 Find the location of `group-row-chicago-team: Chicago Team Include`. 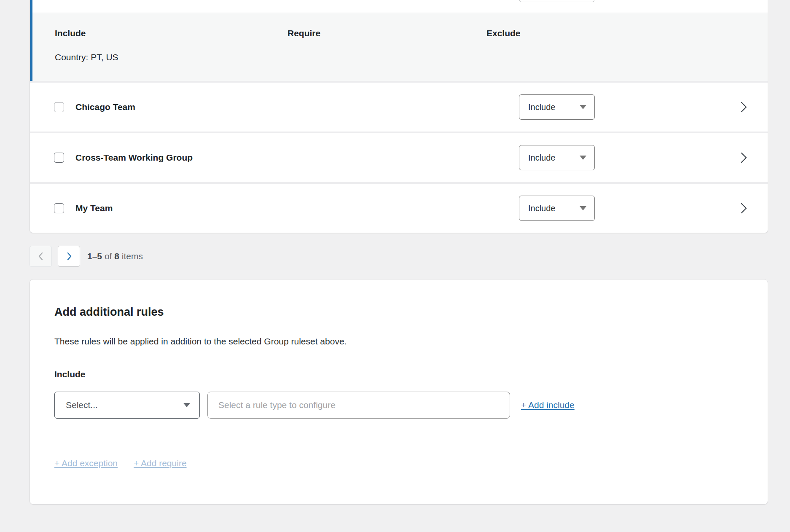

group-row-chicago-team: Chicago Team Include is located at coordinates (399, 107).